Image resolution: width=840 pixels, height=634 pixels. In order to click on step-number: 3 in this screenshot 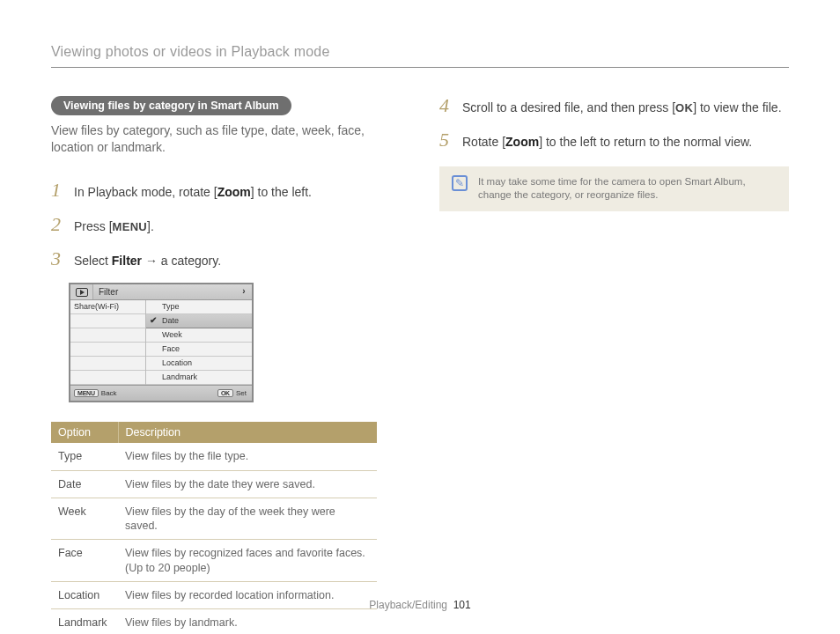, I will do `click(58, 259)`.